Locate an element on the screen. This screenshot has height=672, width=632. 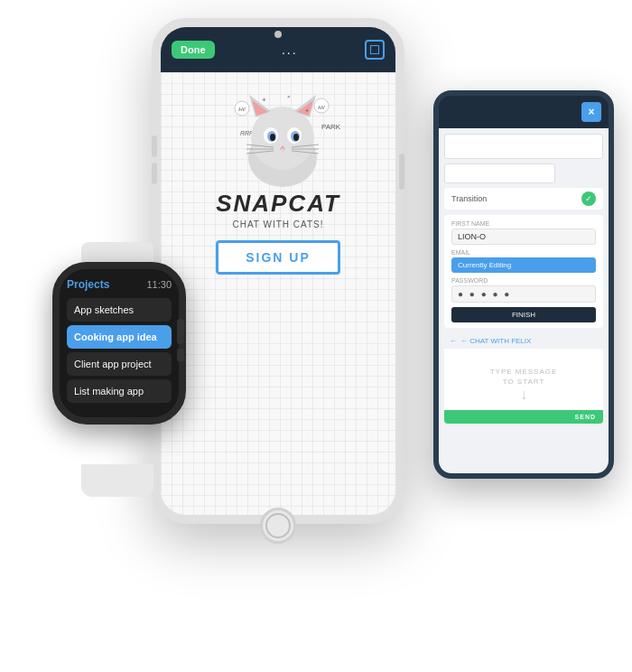
signup-button: SIGN UP is located at coordinates (278, 257).